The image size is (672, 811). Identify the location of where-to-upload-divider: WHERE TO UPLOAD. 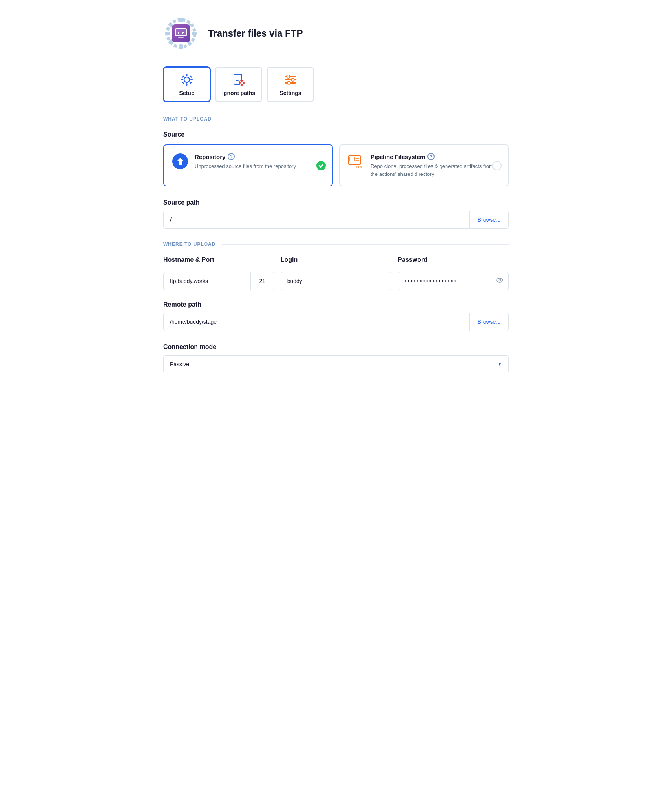
(336, 244).